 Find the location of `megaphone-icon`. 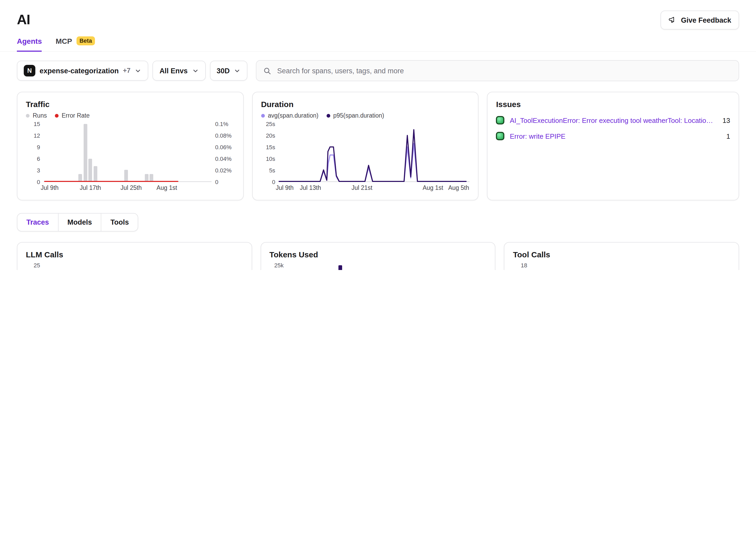

megaphone-icon is located at coordinates (673, 20).